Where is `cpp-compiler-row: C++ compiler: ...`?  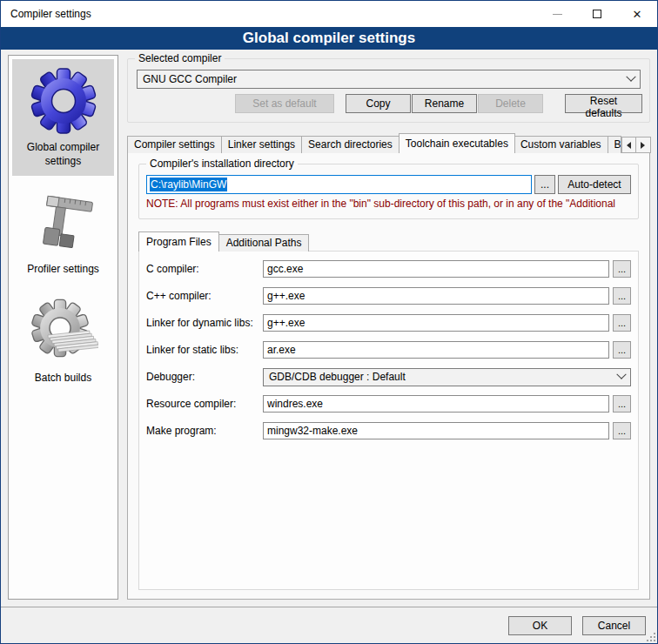
cpp-compiler-row: C++ compiler: ... is located at coordinates (388, 296).